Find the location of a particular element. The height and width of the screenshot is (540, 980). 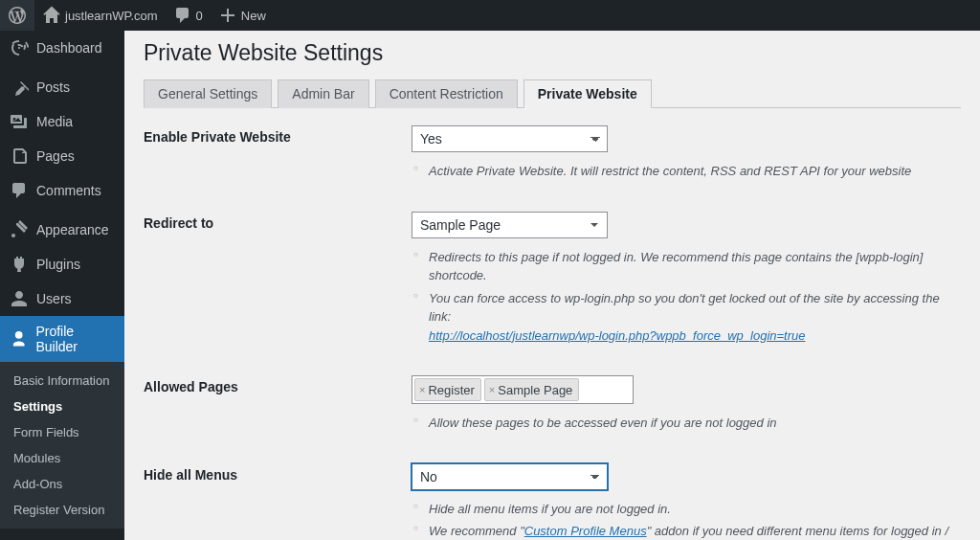

sidebar-label: Posts is located at coordinates (54, 87).